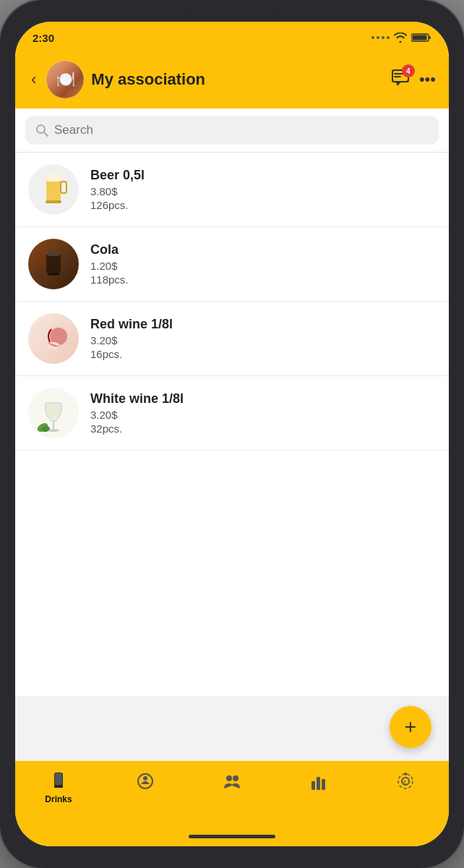 The width and height of the screenshot is (464, 868). I want to click on back-button: ‹, so click(33, 80).